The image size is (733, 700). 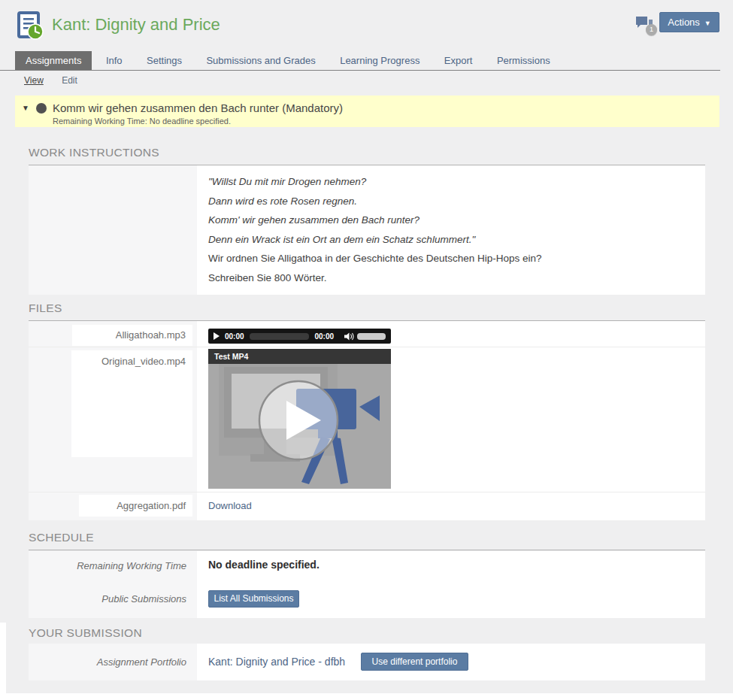 What do you see at coordinates (230, 505) in the screenshot?
I see `download-link: Download` at bounding box center [230, 505].